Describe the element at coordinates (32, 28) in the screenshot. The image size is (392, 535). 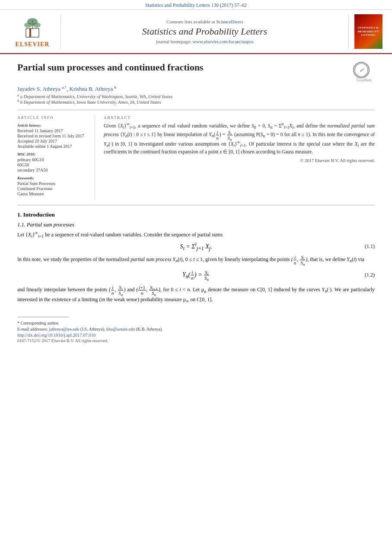
I see `elsevier-logo-svg` at that location.